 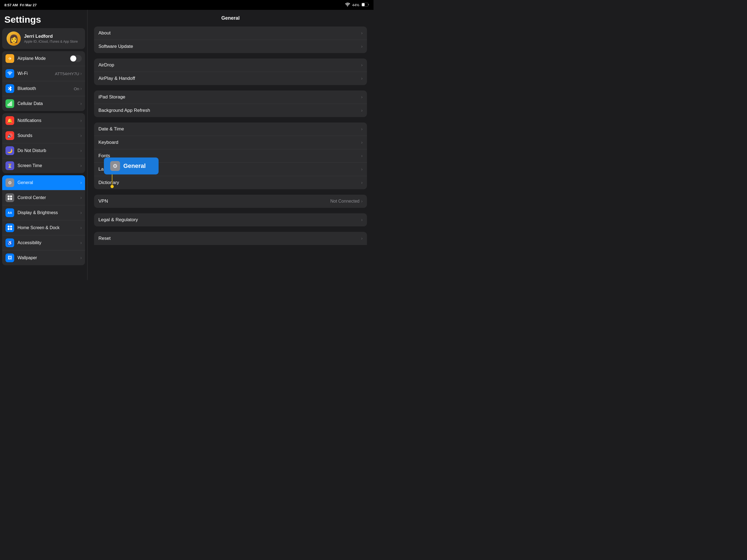 What do you see at coordinates (49, 151) in the screenshot?
I see `do-not-disturb-label: Do Not Disturb` at bounding box center [49, 151].